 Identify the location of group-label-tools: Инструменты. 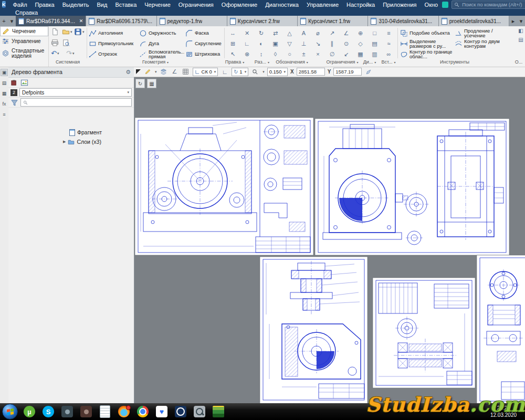
(455, 62).